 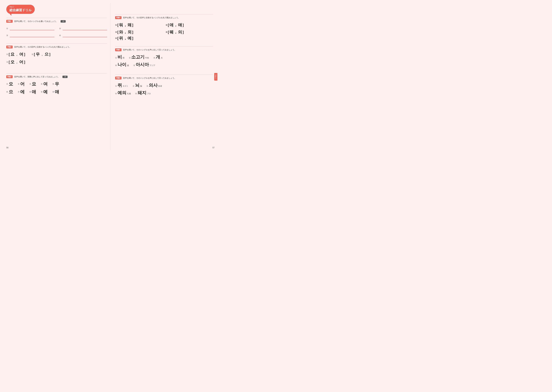 I want to click on writing-grid: ① ② ③ ④, so click(x=57, y=31).